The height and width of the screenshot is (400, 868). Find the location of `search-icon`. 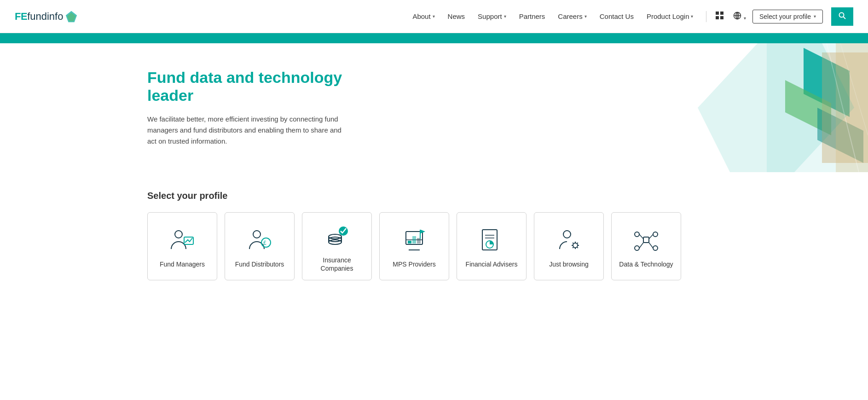

search-icon is located at coordinates (842, 16).